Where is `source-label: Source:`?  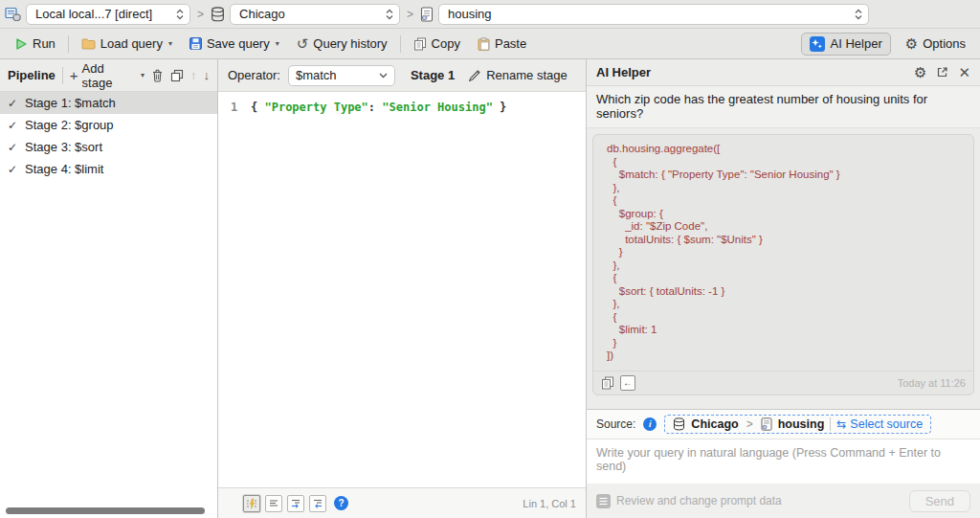
source-label: Source: is located at coordinates (616, 424).